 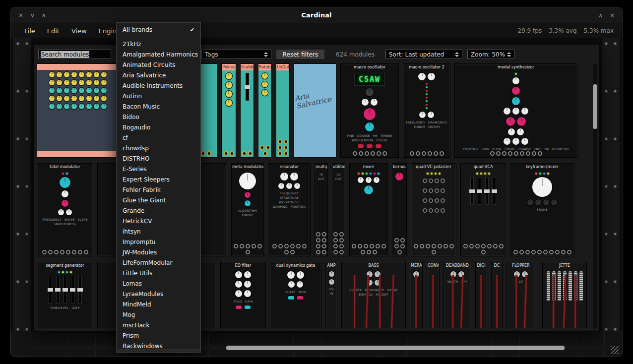 I want to click on brand-menu-item-aria-salvatrice: Aria Salvatrice, so click(x=159, y=75).